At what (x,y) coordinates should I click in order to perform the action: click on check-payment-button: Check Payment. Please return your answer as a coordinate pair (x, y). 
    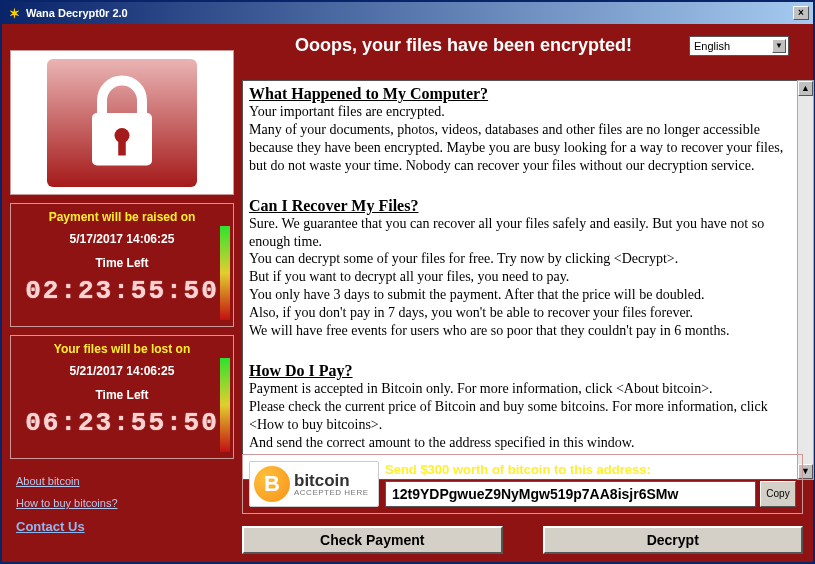
    Looking at the image, I should click on (372, 540).